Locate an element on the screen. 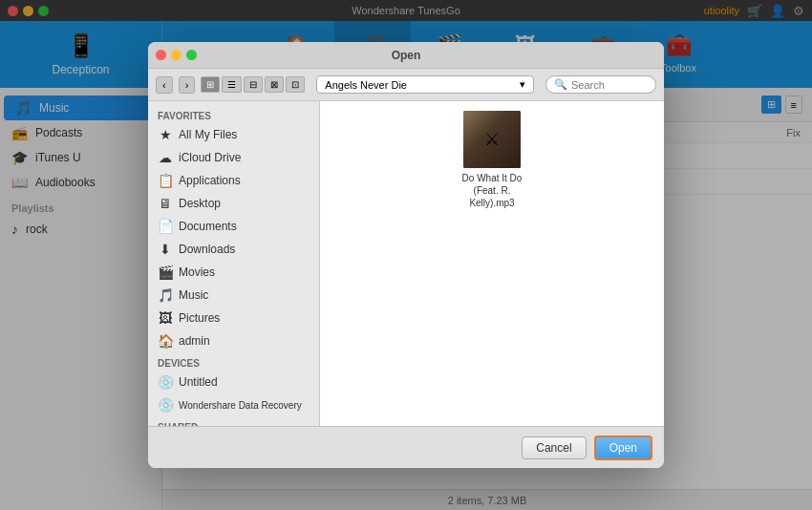 This screenshot has width=812, height=510. wondershare-label: Wondershare Data Recovery is located at coordinates (241, 405).